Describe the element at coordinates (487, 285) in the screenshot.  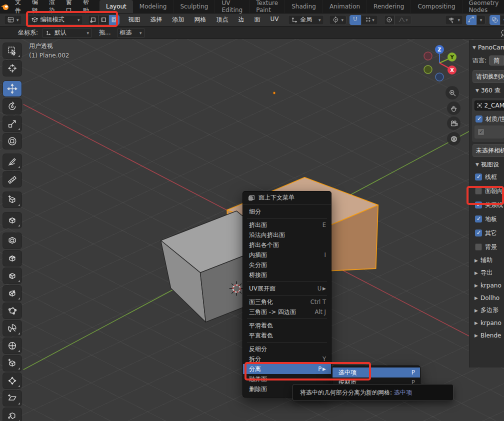
I see `sidebar-collapsed-15: ▶krpano` at that location.